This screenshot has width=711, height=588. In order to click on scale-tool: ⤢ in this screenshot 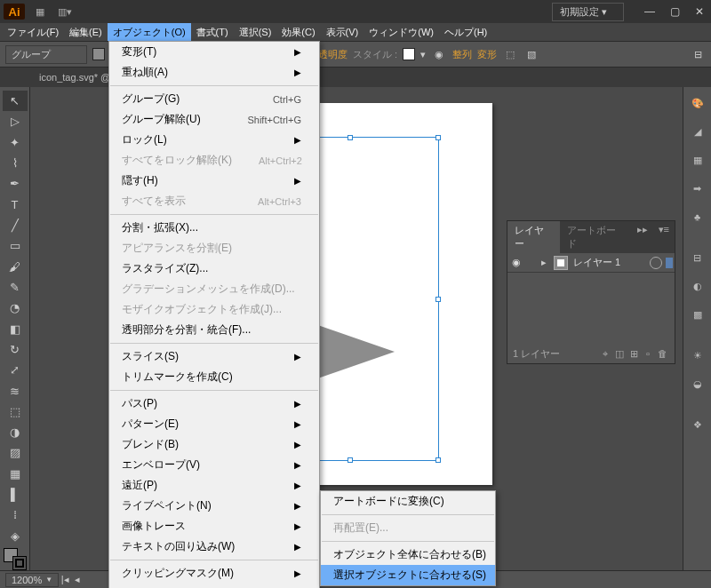, I will do `click(15, 369)`.